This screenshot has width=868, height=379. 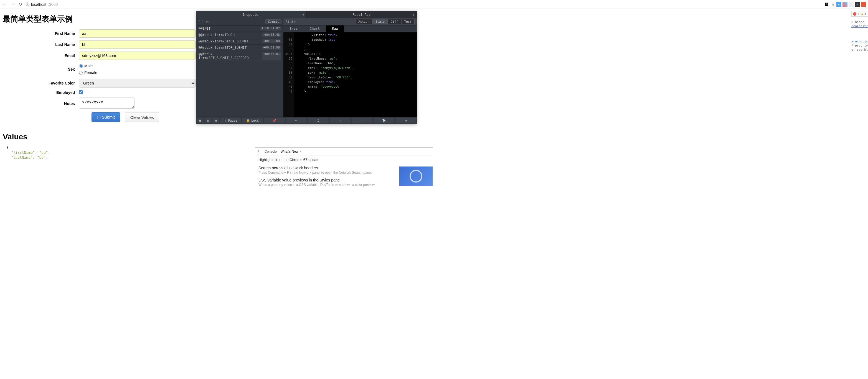 What do you see at coordinates (344, 160) in the screenshot?
I see `whatsnew-highlights: Highlights from the Chrome 67 update` at bounding box center [344, 160].